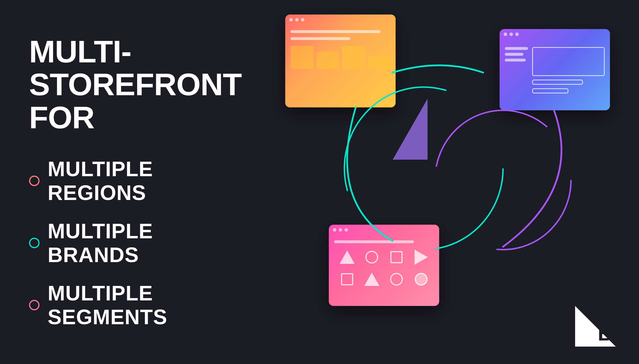 The image size is (639, 364). I want to click on shape-circle-icon1, so click(372, 257).